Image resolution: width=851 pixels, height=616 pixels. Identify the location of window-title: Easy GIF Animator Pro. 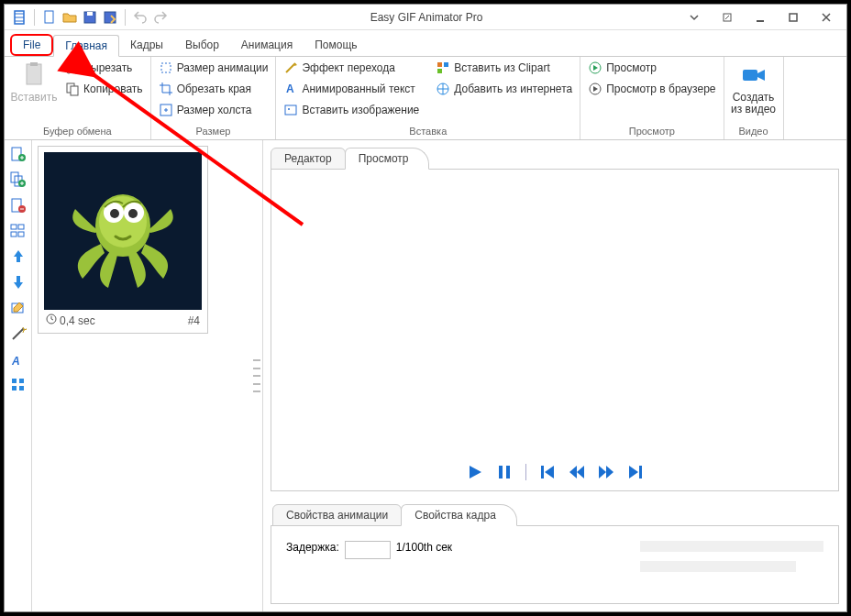
(426, 17).